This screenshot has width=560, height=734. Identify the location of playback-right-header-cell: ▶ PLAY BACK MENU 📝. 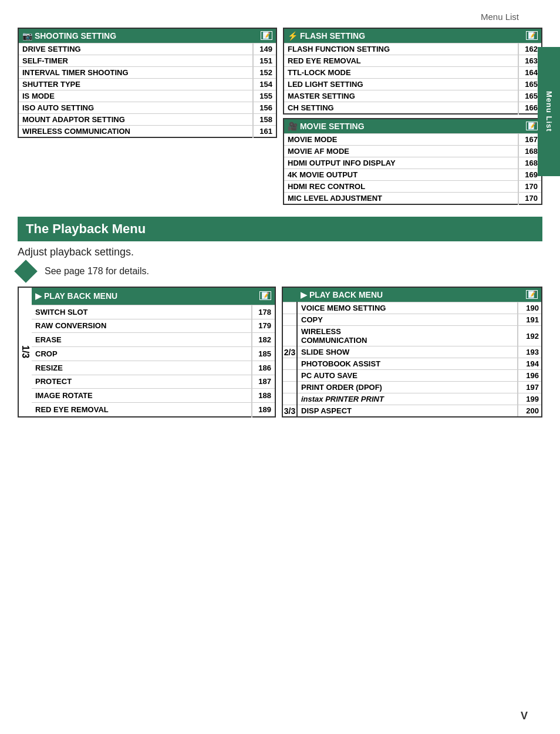
(419, 295).